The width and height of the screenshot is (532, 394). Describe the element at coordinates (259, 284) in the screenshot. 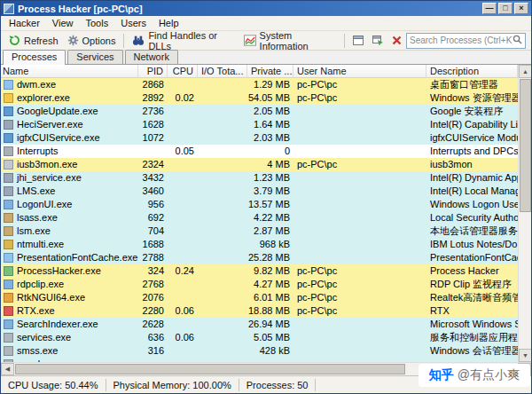

I see `table-row: rdpclip.exe 2768 4.27 MB pc-PC\pc RDP Cl…` at that location.